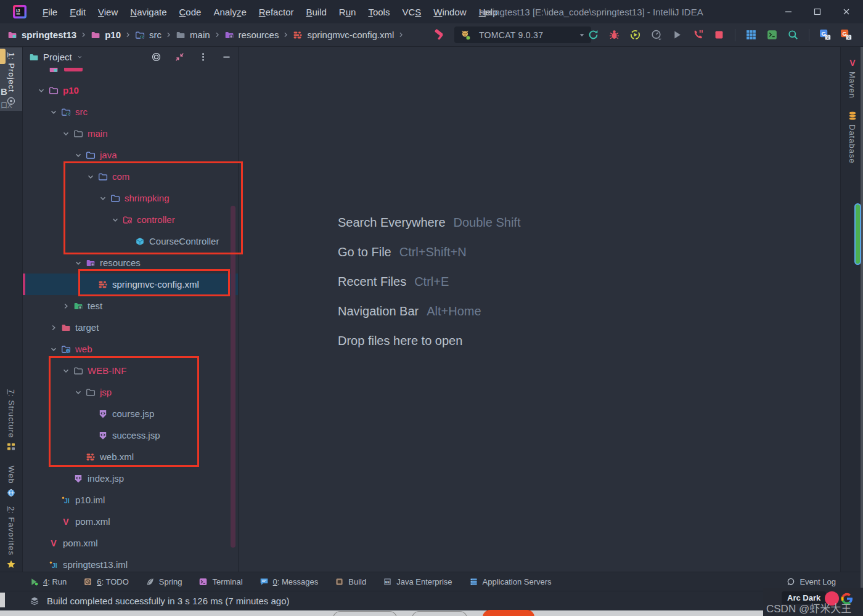  What do you see at coordinates (203, 57) in the screenshot?
I see `kebab-menu-button` at bounding box center [203, 57].